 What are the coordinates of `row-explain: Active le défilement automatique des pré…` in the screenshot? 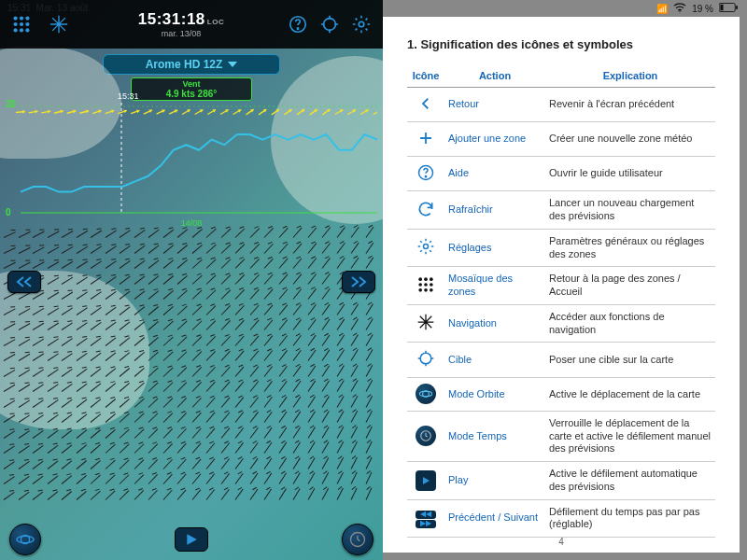 It's located at (630, 482).